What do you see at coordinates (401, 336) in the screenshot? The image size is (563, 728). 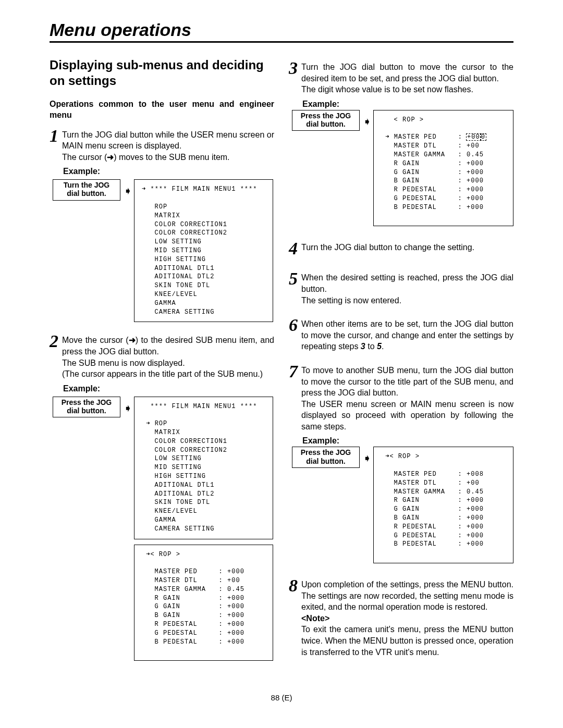 I see `step-6: 6 When other items are to be set, turn t…` at bounding box center [401, 336].